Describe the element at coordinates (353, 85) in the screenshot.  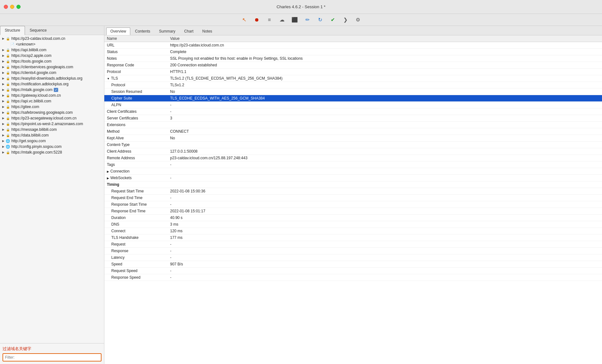
I see `table-row: ProtocolTLSv1.2` at that location.